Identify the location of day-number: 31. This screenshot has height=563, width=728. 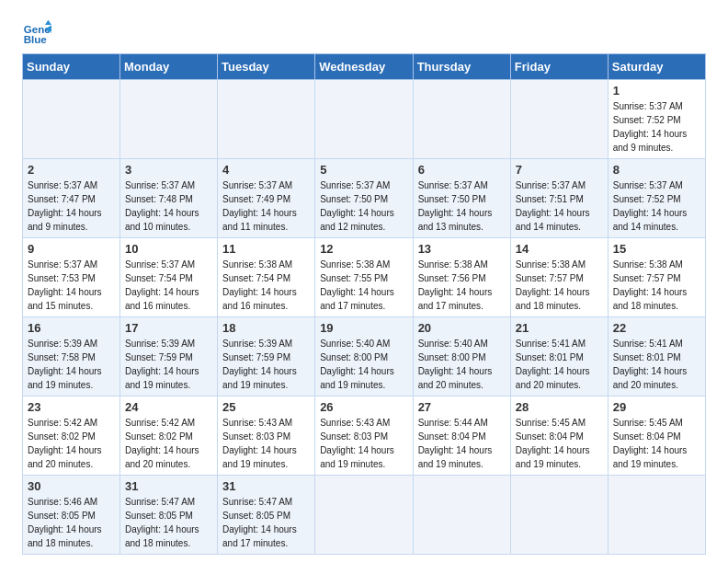
(169, 486).